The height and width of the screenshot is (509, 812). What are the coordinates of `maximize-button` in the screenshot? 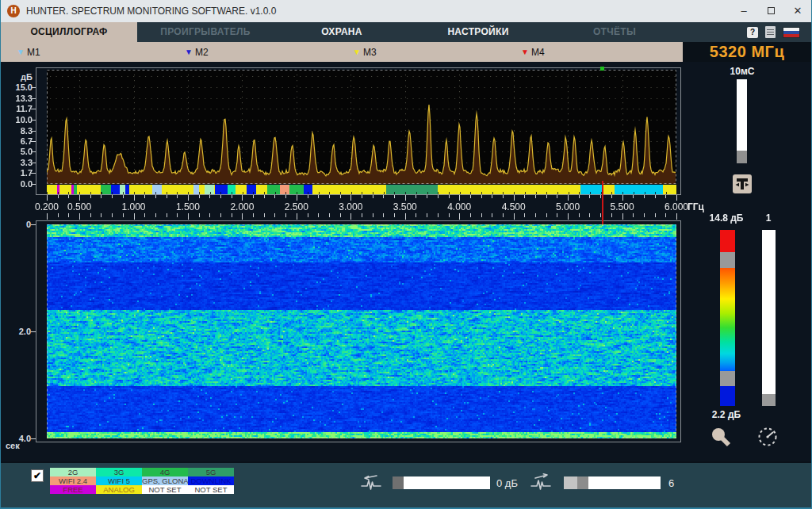 It's located at (771, 11).